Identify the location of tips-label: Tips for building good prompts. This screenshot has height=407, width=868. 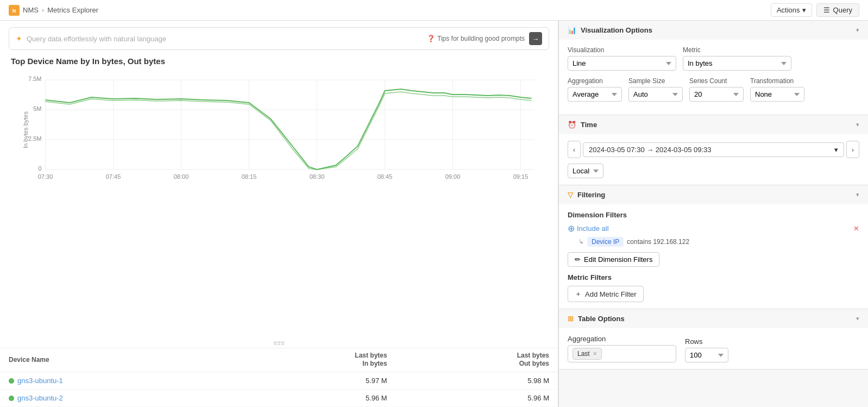
(481, 39).